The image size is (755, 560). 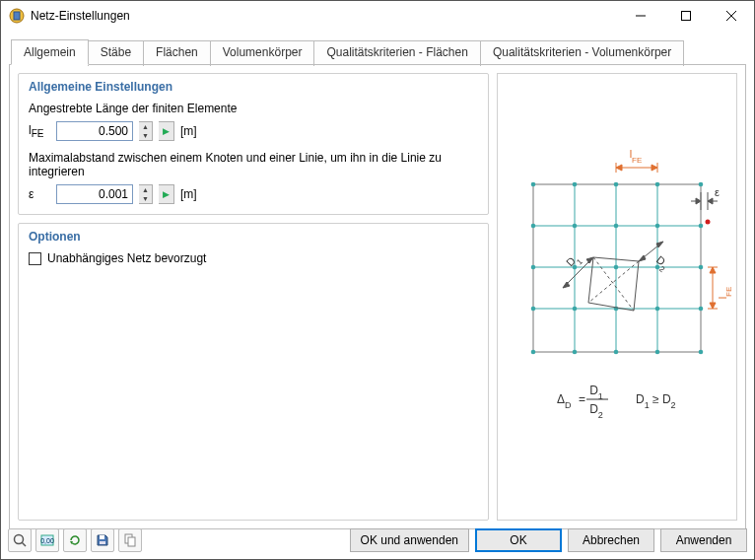 What do you see at coordinates (378, 16) in the screenshot?
I see `titlebar: Netz-Einstellungen` at bounding box center [378, 16].